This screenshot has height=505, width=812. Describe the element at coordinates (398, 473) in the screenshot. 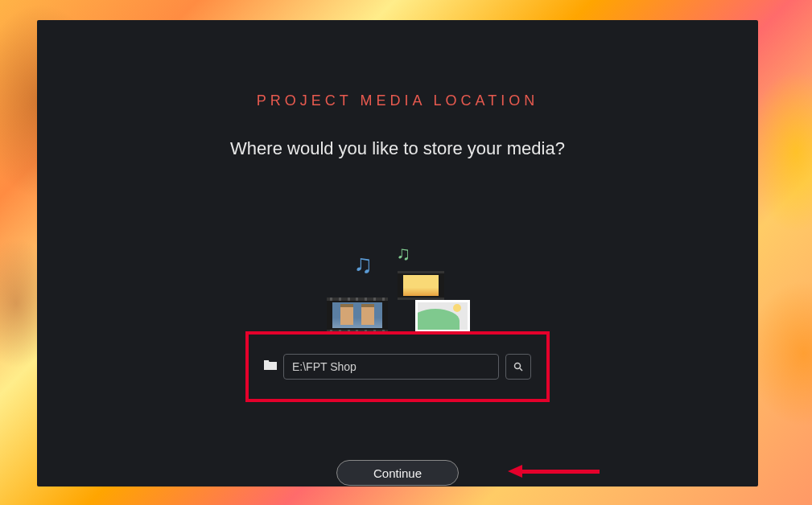

I see `continue-button: Continue` at that location.